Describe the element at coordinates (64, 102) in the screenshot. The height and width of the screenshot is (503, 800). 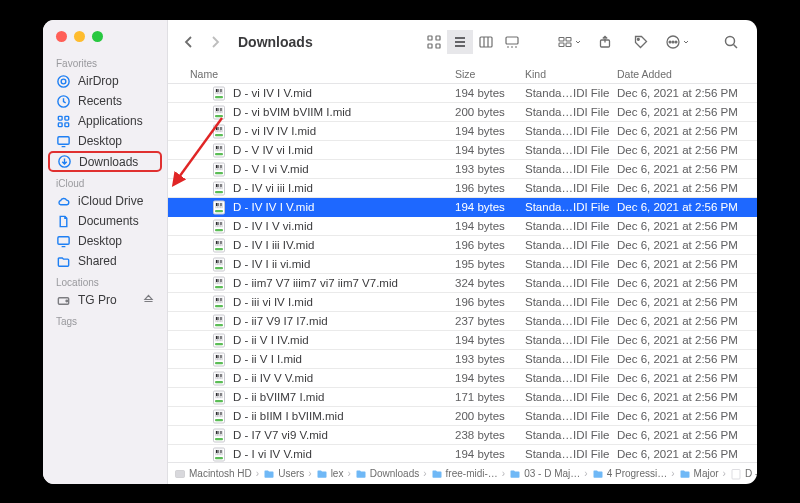
I see `clock-icon` at that location.